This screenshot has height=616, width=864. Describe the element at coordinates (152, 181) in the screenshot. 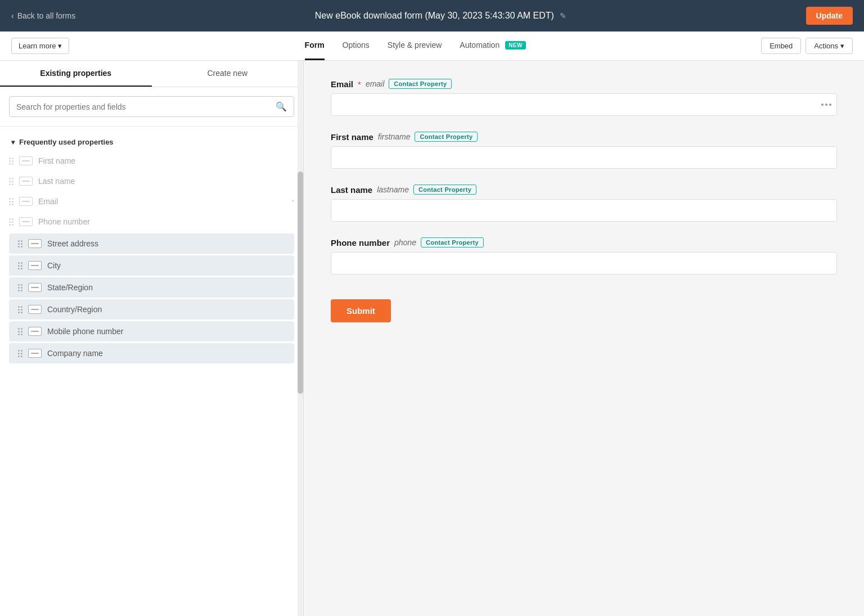

I see `list-item: Last name` at that location.